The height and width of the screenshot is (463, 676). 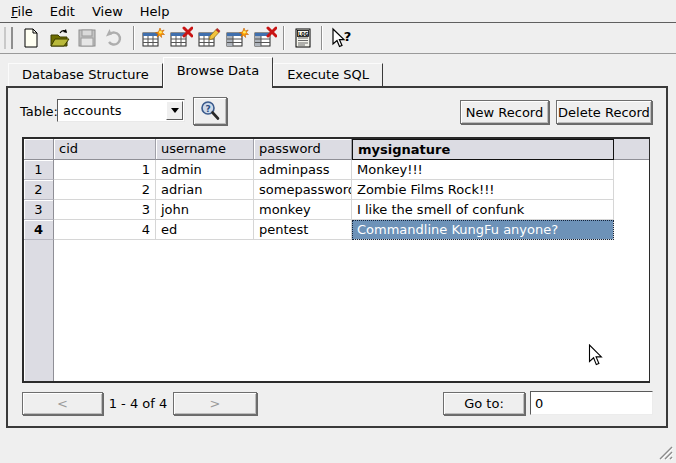 I want to click on resize-grip, so click(x=665, y=452).